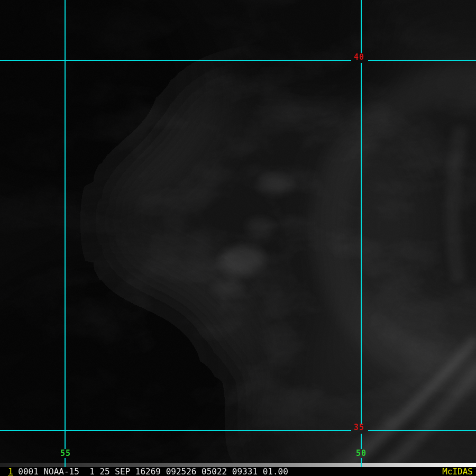  What do you see at coordinates (66, 454) in the screenshot?
I see `longitude-label-55: 55` at bounding box center [66, 454].